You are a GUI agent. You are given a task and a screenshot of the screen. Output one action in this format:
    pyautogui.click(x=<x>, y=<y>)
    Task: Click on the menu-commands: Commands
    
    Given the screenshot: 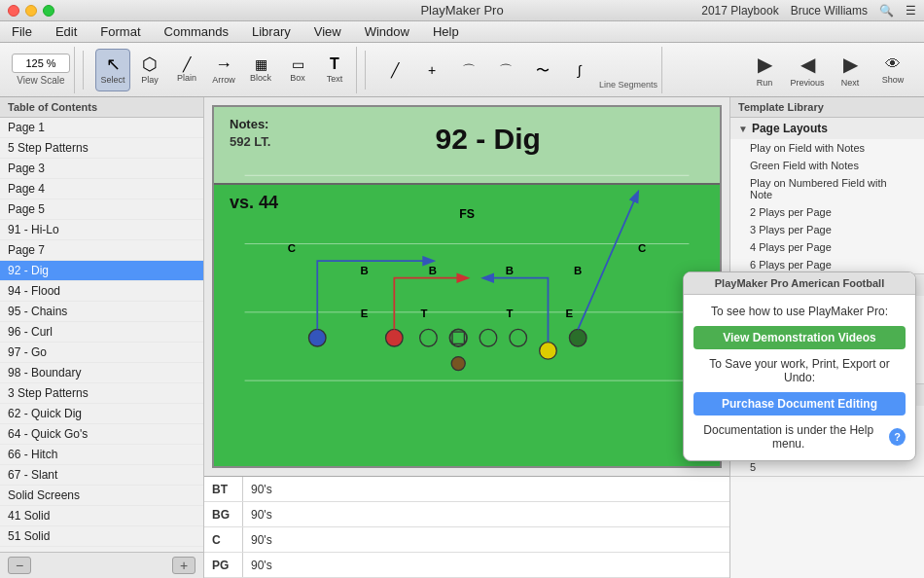 What is the action you would take?
    pyautogui.click(x=196, y=31)
    